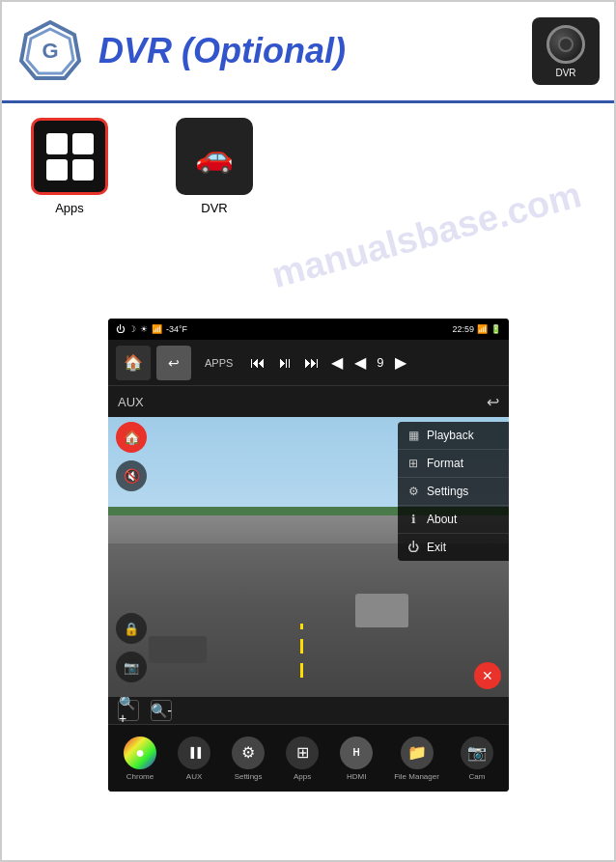 Image resolution: width=616 pixels, height=862 pixels. Describe the element at coordinates (413, 519) in the screenshot. I see `about-icon: ℹ` at that location.